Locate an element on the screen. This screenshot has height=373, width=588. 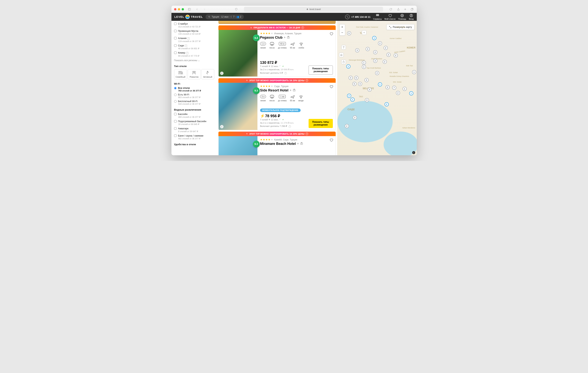
map-marker: 7 is located at coordinates (394, 88).